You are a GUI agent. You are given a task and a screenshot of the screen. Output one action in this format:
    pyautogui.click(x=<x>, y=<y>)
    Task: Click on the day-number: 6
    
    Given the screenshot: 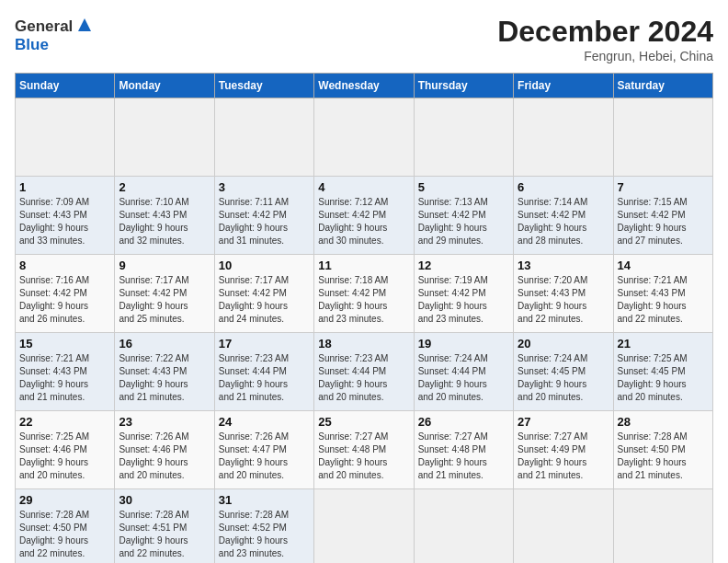 What is the action you would take?
    pyautogui.click(x=563, y=188)
    